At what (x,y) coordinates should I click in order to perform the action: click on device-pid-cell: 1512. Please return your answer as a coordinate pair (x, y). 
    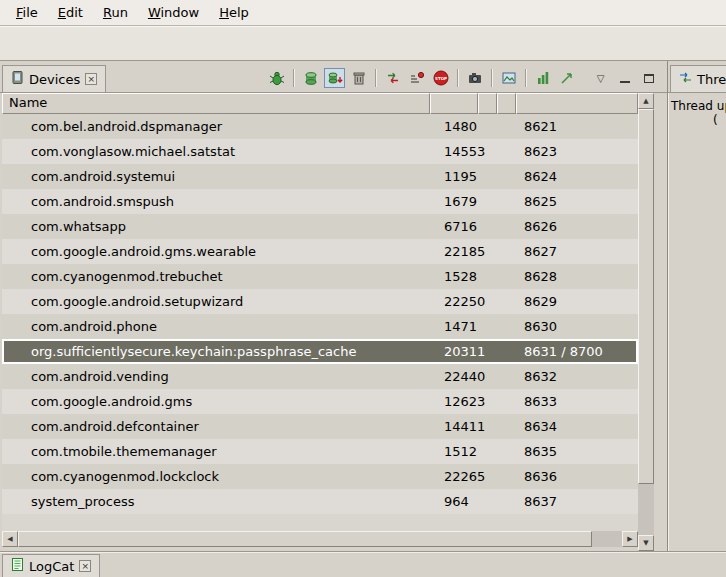
    Looking at the image, I should click on (454, 452).